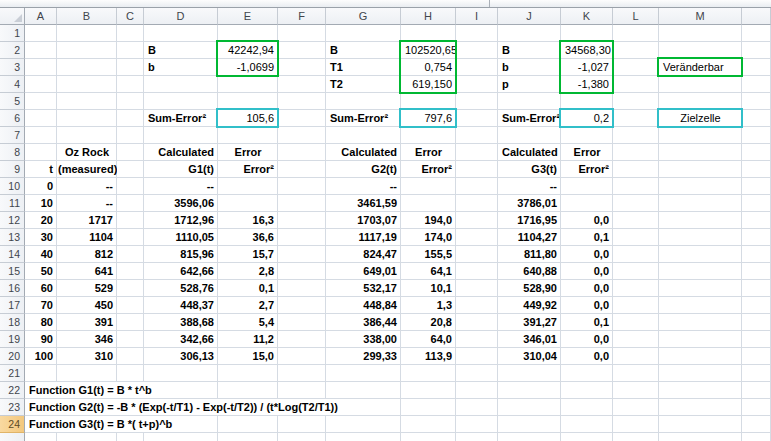 The image size is (771, 441). What do you see at coordinates (428, 322) in the screenshot?
I see `cell-H18: 20,8` at bounding box center [428, 322].